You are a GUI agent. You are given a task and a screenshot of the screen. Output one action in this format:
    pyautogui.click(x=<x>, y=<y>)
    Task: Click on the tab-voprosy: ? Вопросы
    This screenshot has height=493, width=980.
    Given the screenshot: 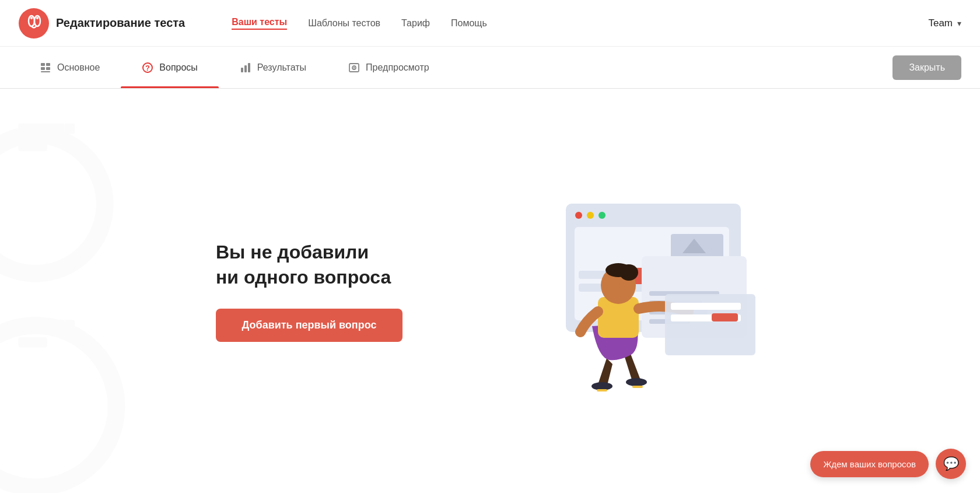 What is the action you would take?
    pyautogui.click(x=170, y=68)
    